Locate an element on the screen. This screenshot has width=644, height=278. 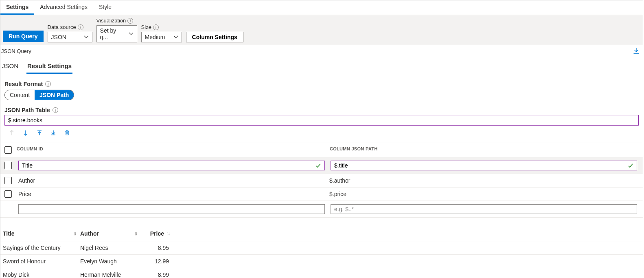
move-up-icon is located at coordinates (12, 133).